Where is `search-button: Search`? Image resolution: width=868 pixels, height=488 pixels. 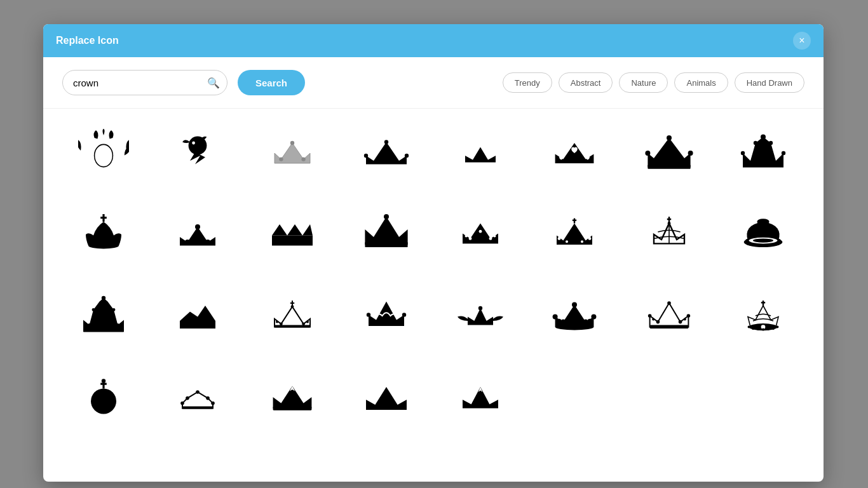 search-button: Search is located at coordinates (271, 83).